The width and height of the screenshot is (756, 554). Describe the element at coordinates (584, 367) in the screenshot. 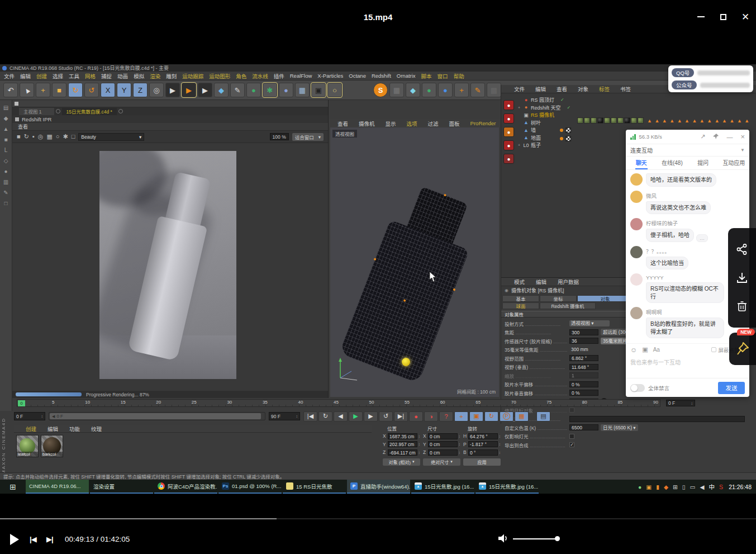

I see `attribute-value: 11.648 °` at that location.